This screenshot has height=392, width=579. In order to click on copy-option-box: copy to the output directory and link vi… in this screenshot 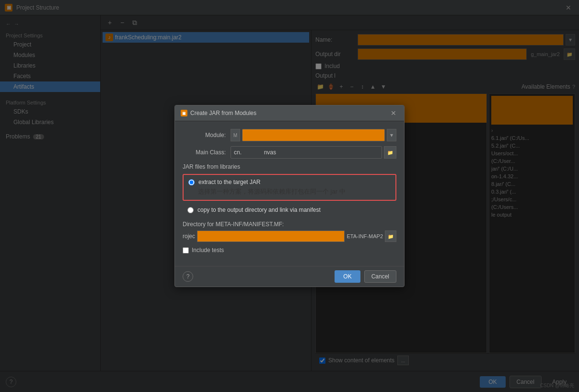, I will do `click(290, 211)`.